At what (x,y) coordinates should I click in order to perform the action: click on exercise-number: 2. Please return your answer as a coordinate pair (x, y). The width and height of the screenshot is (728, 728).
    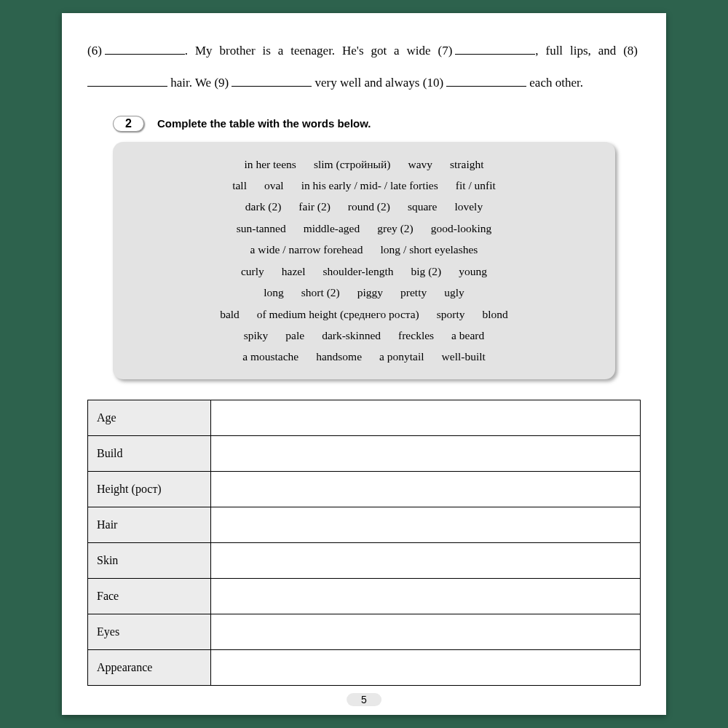
    Looking at the image, I should click on (128, 124).